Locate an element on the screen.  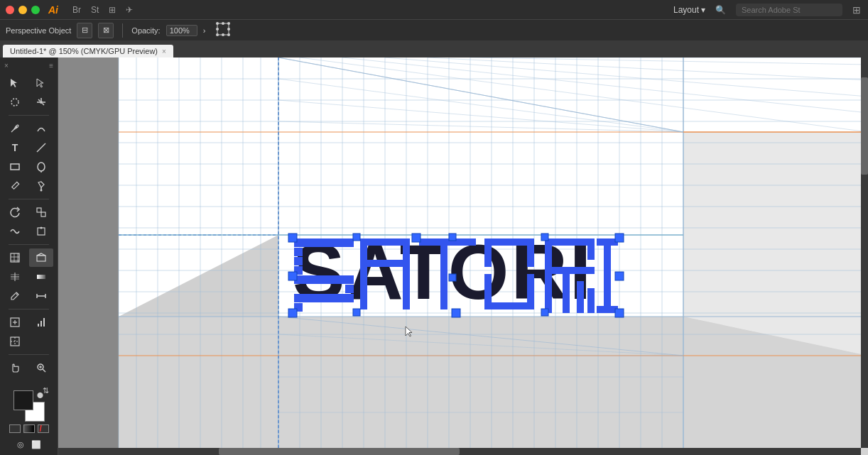
color-swatches: ⬤ ⇅ is located at coordinates (29, 406).